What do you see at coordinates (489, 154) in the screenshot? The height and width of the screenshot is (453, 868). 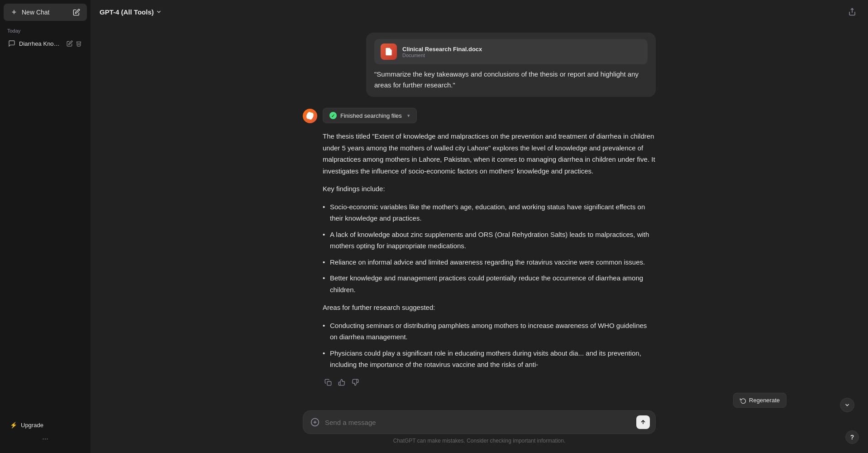 I see `response-paragraph-1: The thesis titled "Extent of knowledge a…` at bounding box center [489, 154].